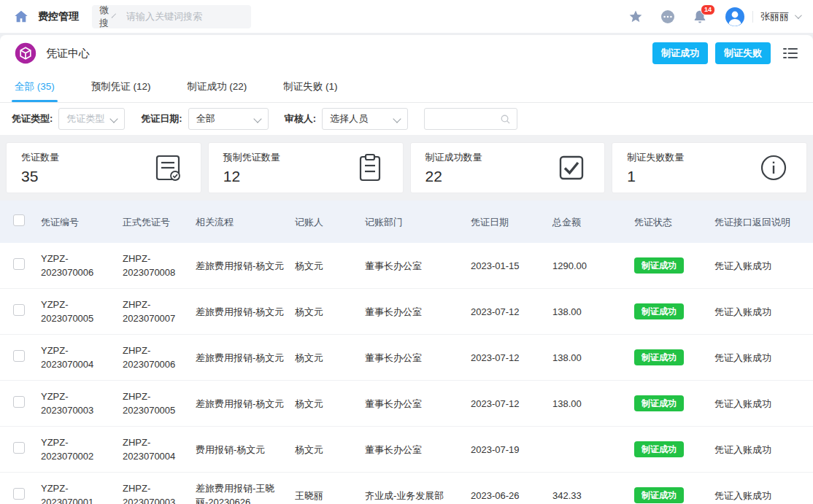 Image resolution: width=813 pixels, height=504 pixels. Describe the element at coordinates (406, 357) in the screenshot. I see `table-row: YZPZ-2023070004 ZHPZ-2023070006 差旅费用报销-杨…` at that location.